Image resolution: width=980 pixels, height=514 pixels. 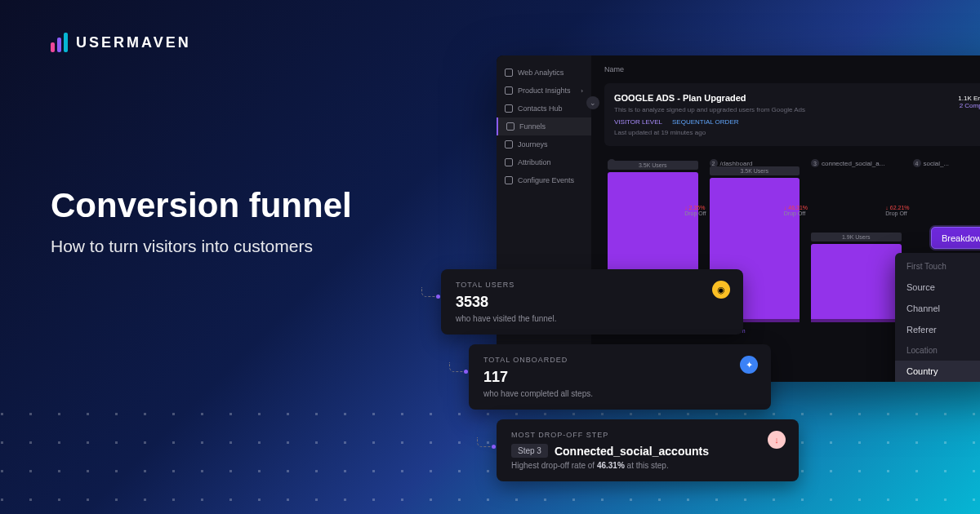 I want to click on chevron-right-icon: ›, so click(x=581, y=91).